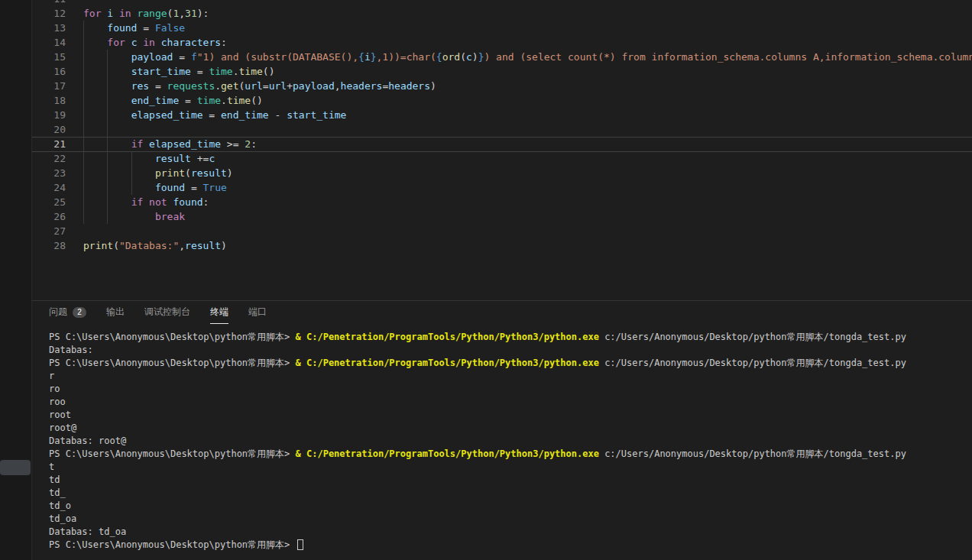  Describe the element at coordinates (519, 173) in the screenshot. I see `code-text: print(result)` at that location.